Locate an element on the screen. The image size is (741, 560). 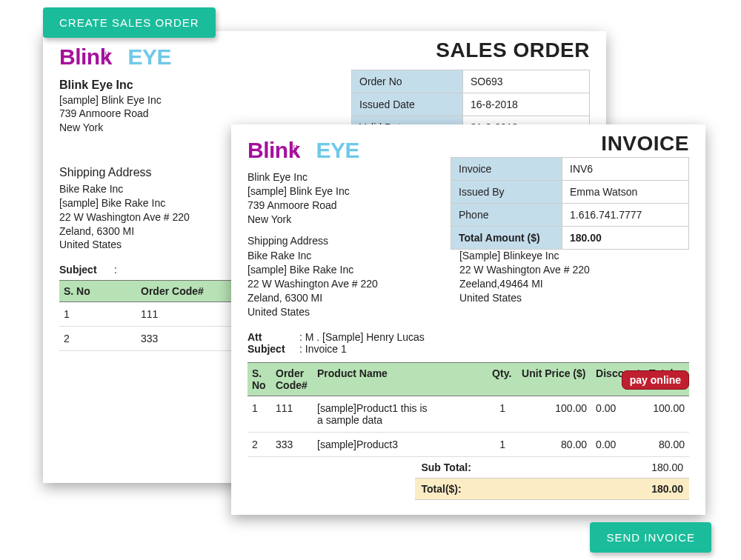
cell-price: 80.00 is located at coordinates (554, 444).